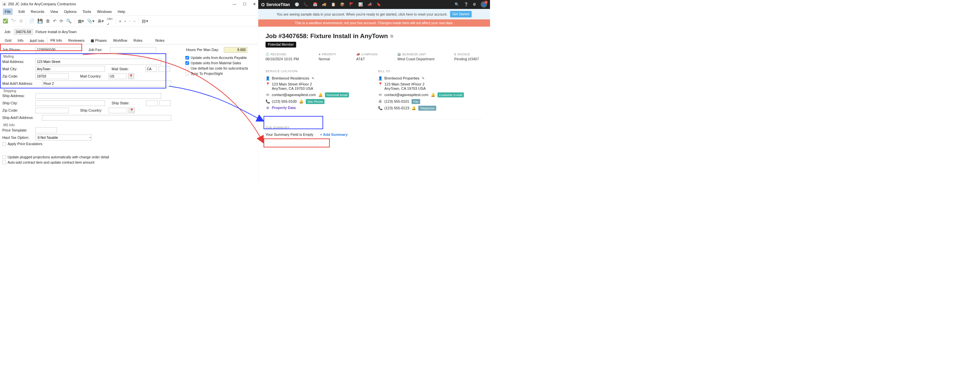 This screenshot has width=980, height=375. I want to click on binoculars-icon: 🔭, so click(14, 21).